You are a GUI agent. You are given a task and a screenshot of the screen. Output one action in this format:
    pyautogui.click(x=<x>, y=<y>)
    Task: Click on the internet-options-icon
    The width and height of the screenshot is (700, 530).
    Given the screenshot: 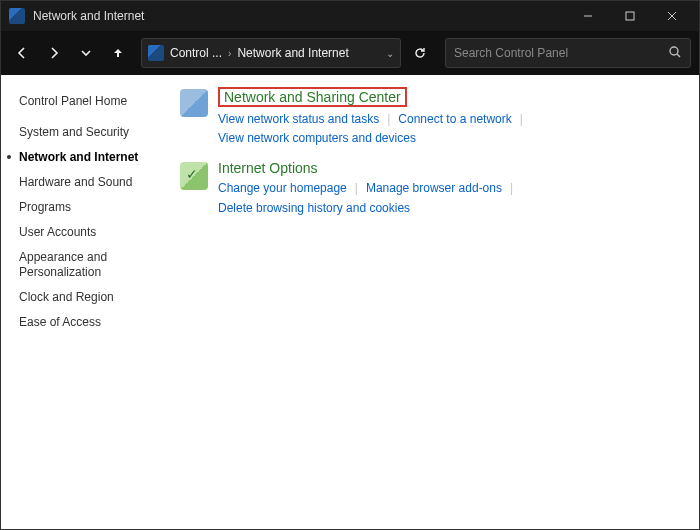 What is the action you would take?
    pyautogui.click(x=194, y=176)
    